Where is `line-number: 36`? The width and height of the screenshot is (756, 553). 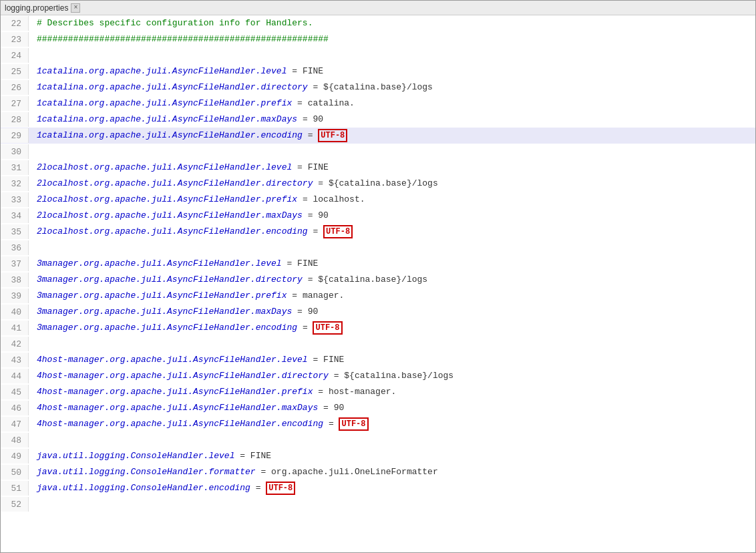 line-number: 36 is located at coordinates (15, 248).